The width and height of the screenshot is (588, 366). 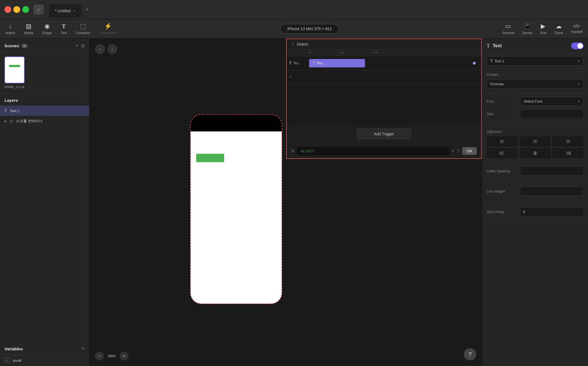 What do you see at coordinates (503, 212) in the screenshot?
I see `start-delay-label: Start Delay` at bounding box center [503, 212].